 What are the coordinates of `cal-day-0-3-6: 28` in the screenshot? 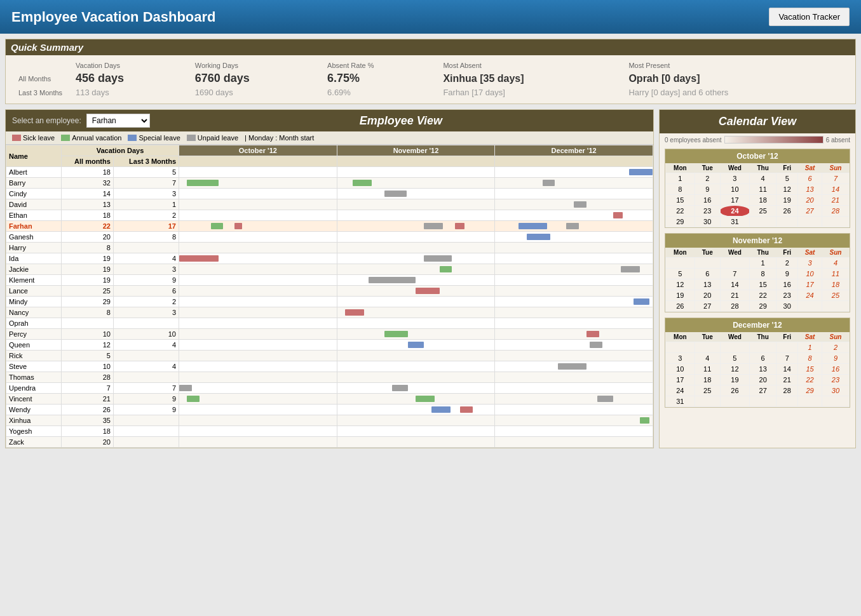 It's located at (835, 211).